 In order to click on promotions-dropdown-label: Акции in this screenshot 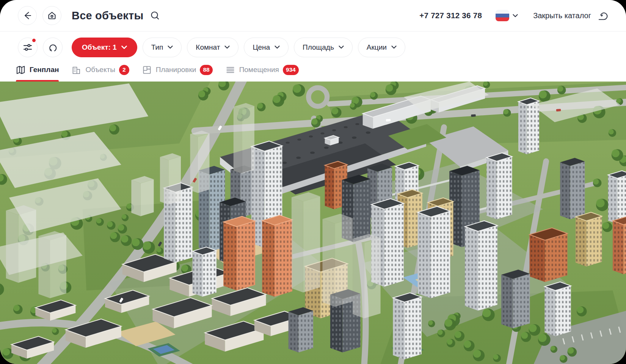, I will do `click(377, 47)`.